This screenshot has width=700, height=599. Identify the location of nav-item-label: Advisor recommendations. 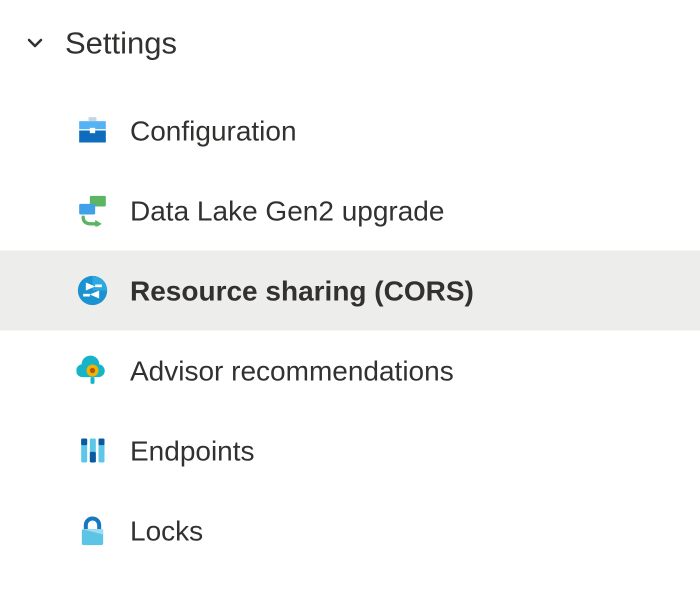
(292, 371).